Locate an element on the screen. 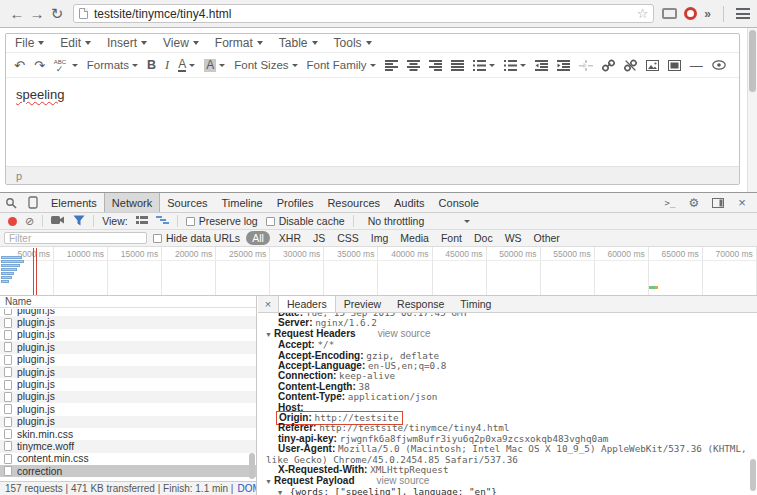 Image resolution: width=757 pixels, height=495 pixels. request-row-selected: correction is located at coordinates (128, 471).